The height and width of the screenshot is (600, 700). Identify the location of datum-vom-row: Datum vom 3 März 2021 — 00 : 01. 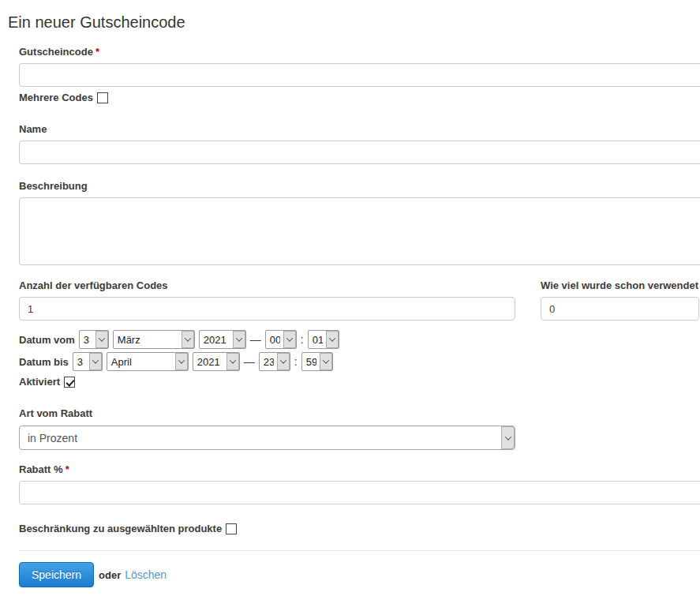
(360, 339).